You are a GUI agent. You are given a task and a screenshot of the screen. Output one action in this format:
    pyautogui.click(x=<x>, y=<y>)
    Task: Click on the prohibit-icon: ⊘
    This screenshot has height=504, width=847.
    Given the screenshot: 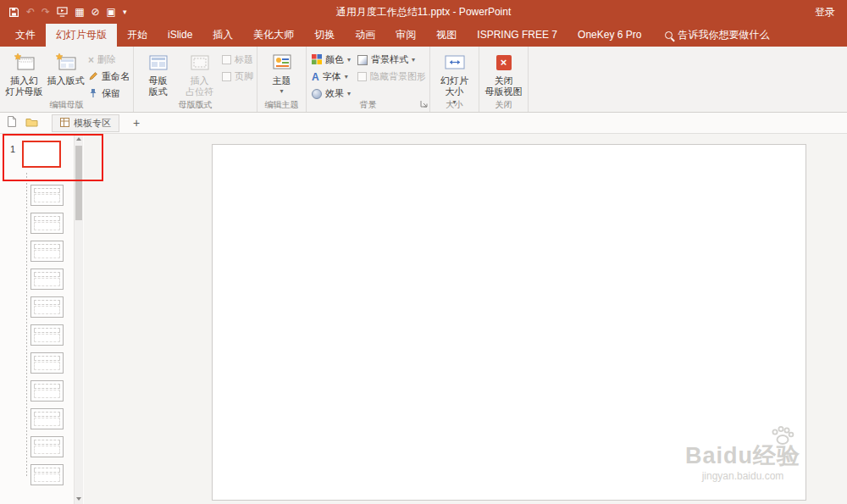 What is the action you would take?
    pyautogui.click(x=95, y=12)
    